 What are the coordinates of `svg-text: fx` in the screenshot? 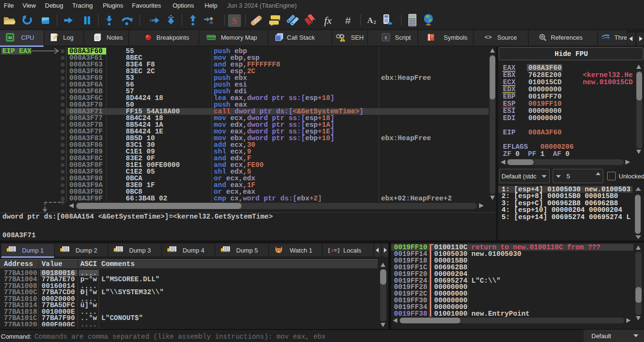 It's located at (328, 20).